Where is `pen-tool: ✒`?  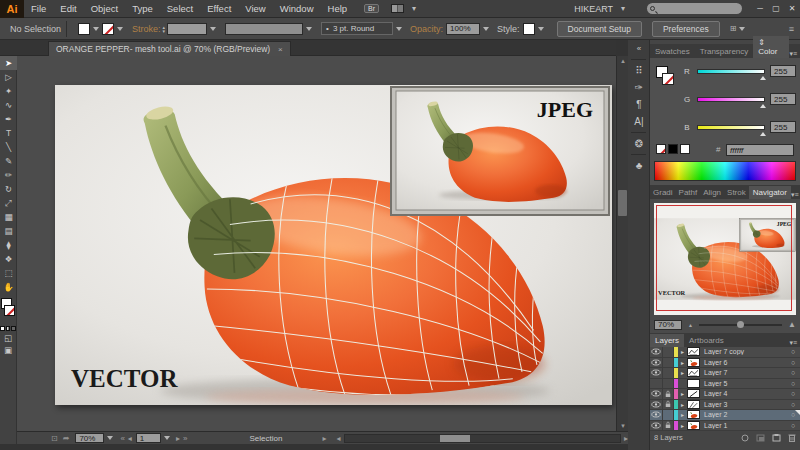 pen-tool: ✒ is located at coordinates (8, 119).